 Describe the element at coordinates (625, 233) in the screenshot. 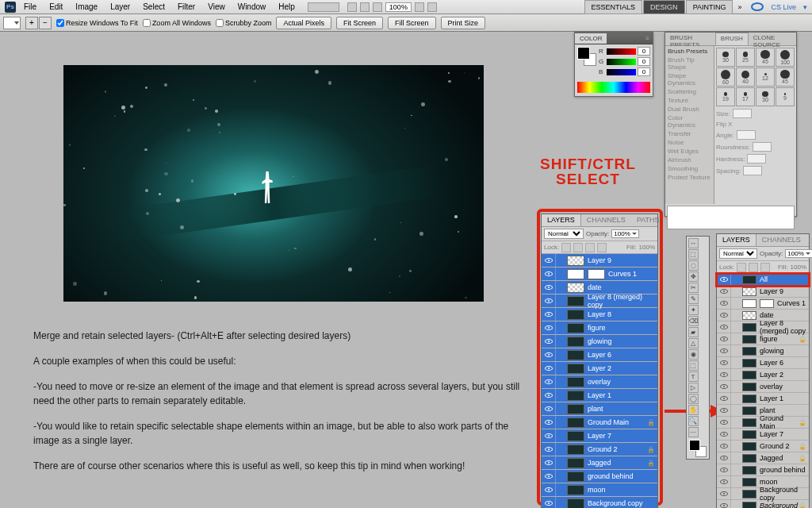

I see `opacity-input: 100%` at that location.